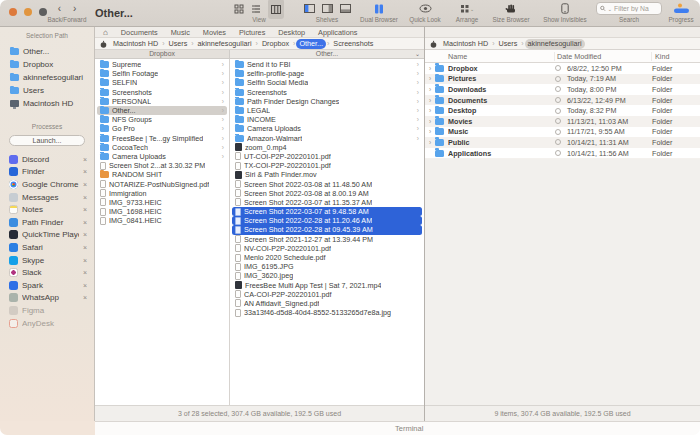 The height and width of the screenshot is (435, 700). Describe the element at coordinates (47, 184) in the screenshot. I see `process-item-google-chrome: Google Chrome×` at that location.